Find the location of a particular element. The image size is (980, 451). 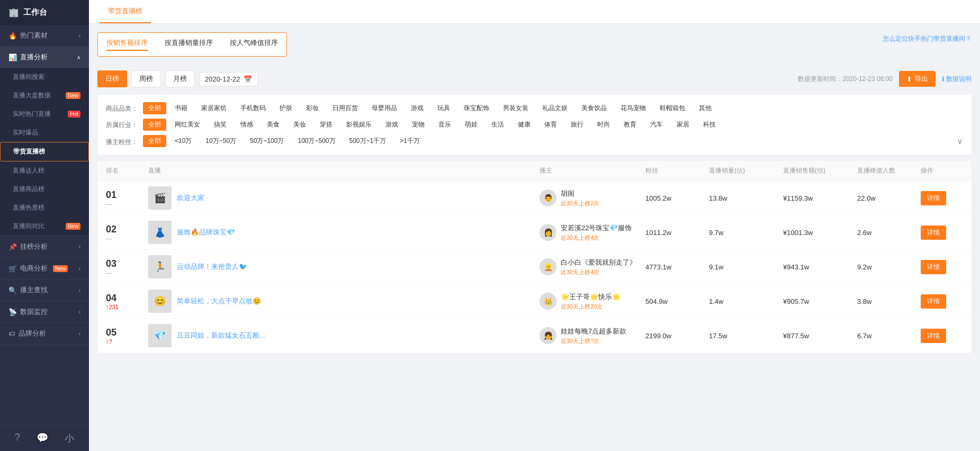

sidebar-item-hangranking: 📌 挂榜分析 › is located at coordinates (44, 247).